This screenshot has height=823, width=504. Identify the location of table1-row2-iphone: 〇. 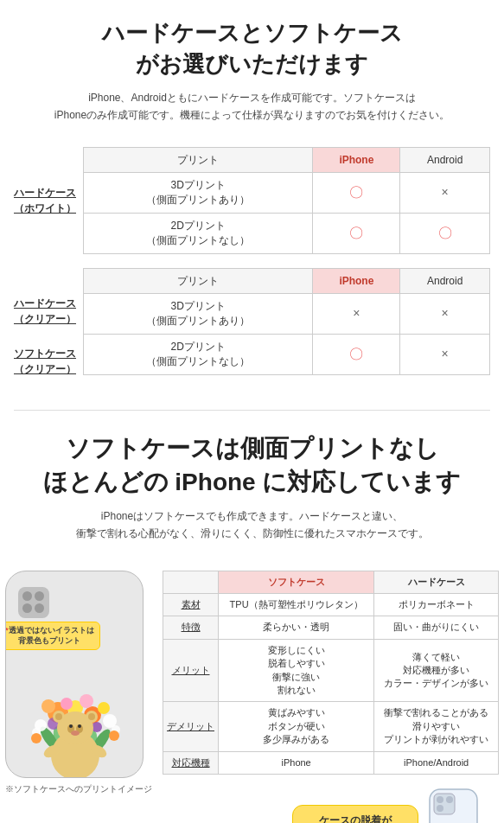
(356, 233).